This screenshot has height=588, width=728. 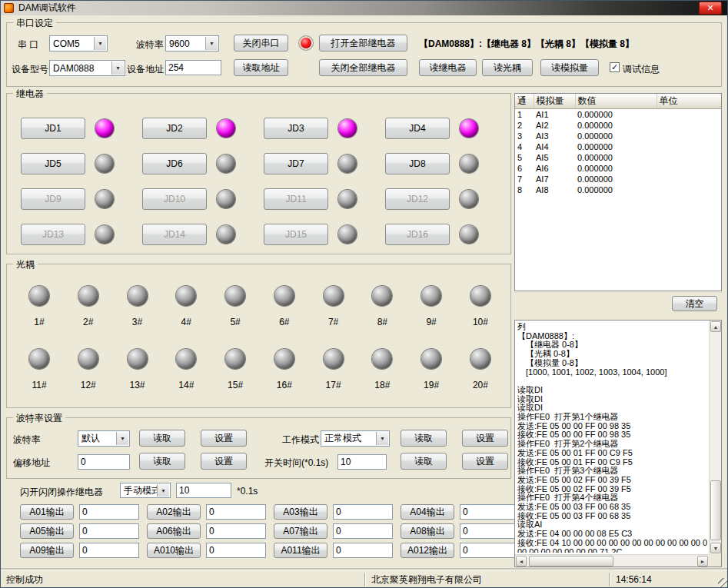 I want to click on offset-input, so click(x=104, y=462).